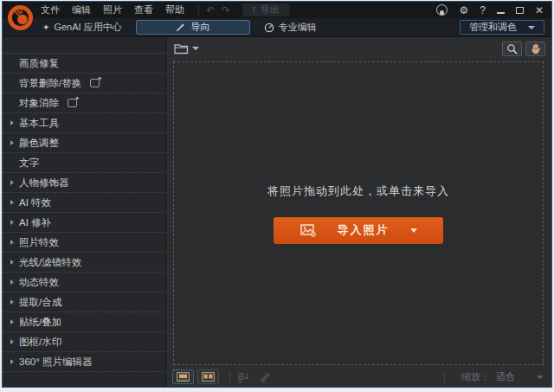 This screenshot has height=392, width=554. I want to click on single-view-button, so click(184, 377).